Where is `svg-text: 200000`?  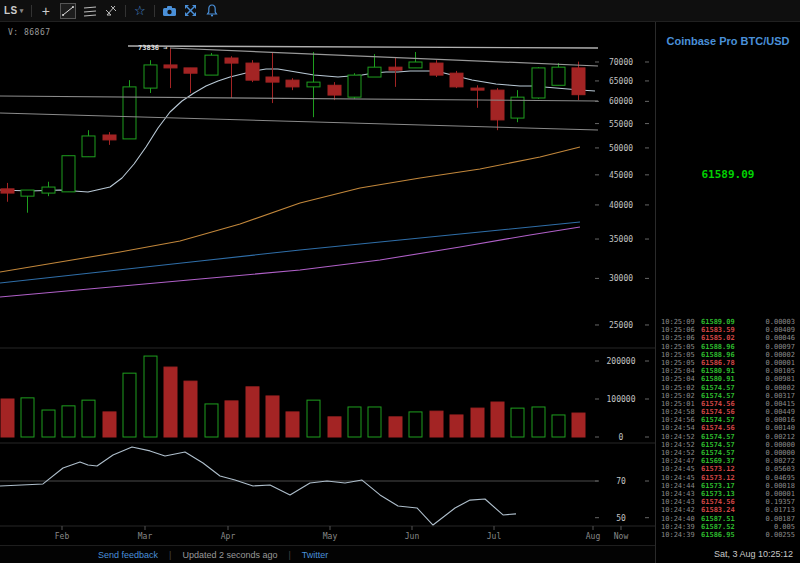
svg-text: 200000 is located at coordinates (622, 362).